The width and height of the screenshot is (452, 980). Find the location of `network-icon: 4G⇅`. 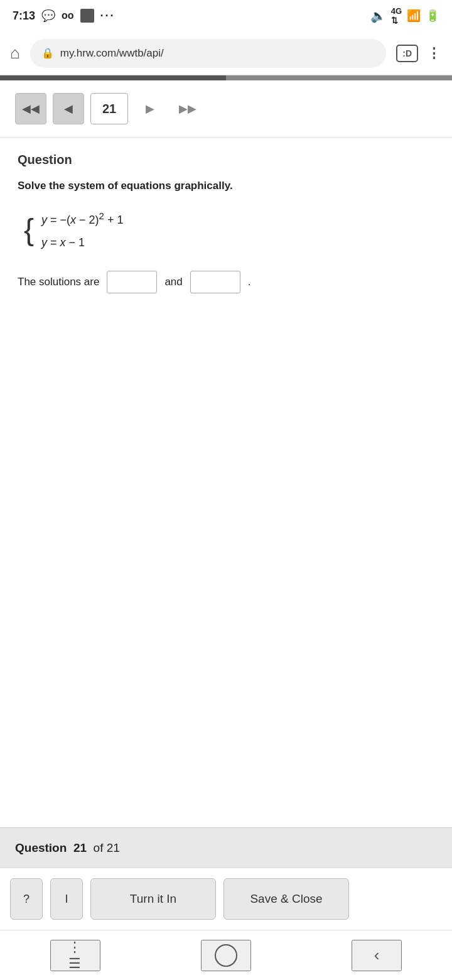

network-icon: 4G⇅ is located at coordinates (397, 16).